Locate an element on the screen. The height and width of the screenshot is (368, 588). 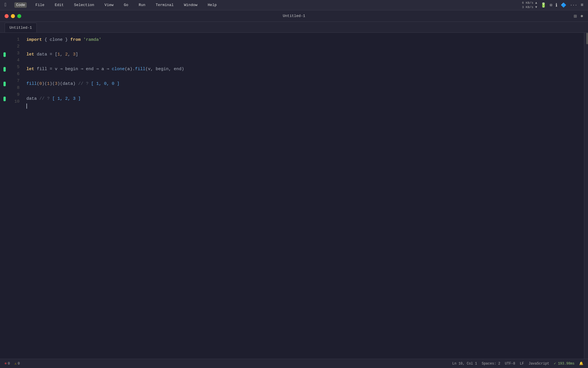
line-num-1: 1 is located at coordinates (13, 40).